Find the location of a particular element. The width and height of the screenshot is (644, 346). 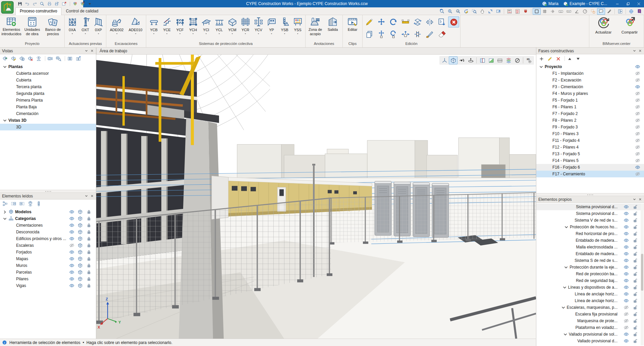

ribbon-button: YCV is located at coordinates (258, 28).